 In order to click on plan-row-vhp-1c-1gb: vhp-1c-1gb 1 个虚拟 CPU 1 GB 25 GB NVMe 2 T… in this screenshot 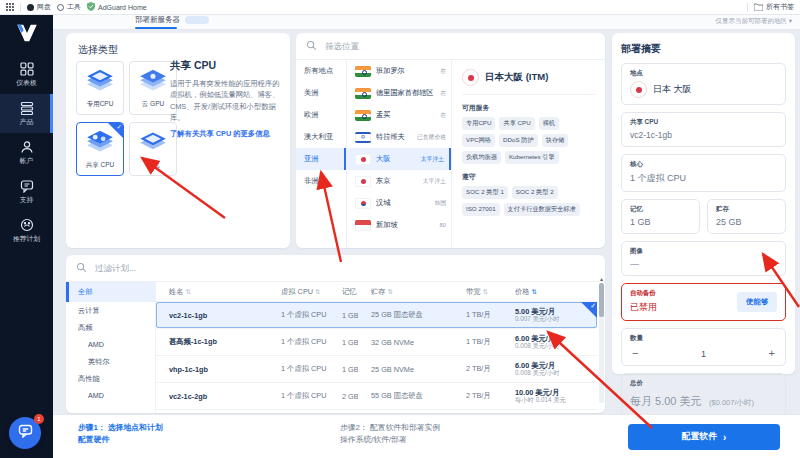, I will do `click(376, 370)`.